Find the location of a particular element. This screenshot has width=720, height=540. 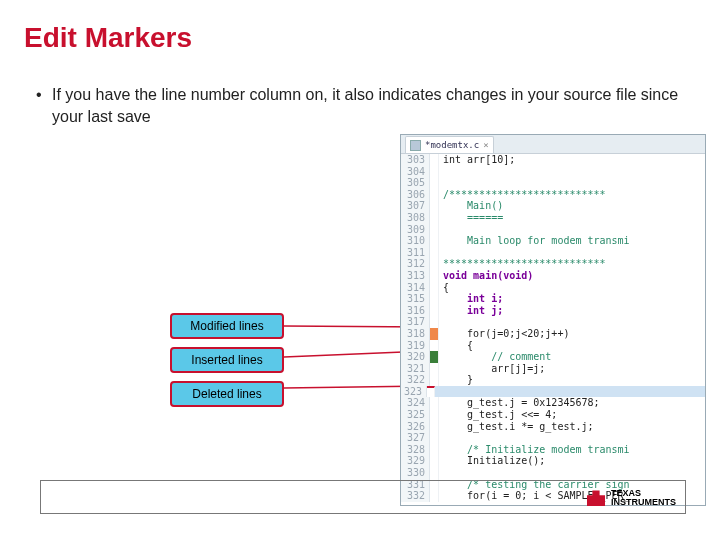

legend-inserted: Inserted lines is located at coordinates (227, 360).